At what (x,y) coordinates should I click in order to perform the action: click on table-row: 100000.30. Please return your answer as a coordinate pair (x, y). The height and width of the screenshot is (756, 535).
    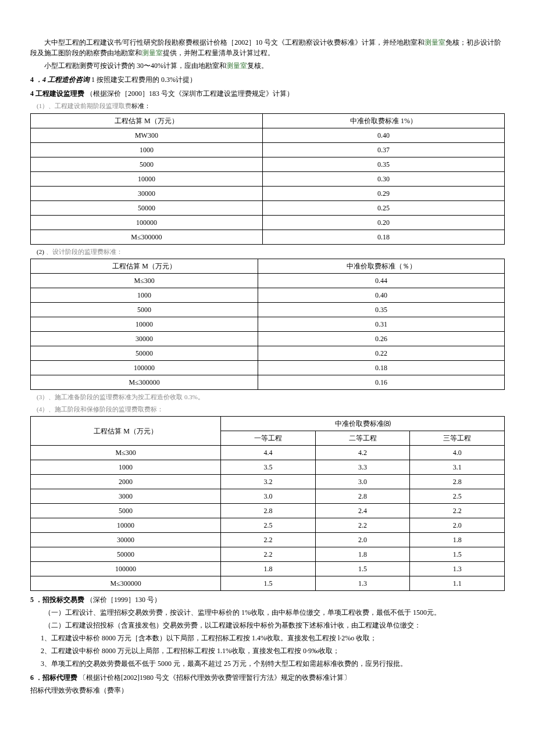
    Looking at the image, I should click on (268, 179).